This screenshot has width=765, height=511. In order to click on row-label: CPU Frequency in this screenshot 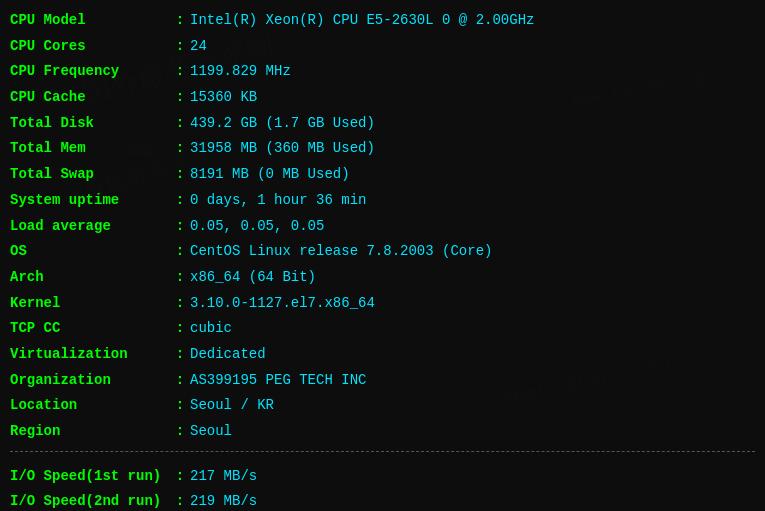, I will do `click(90, 72)`.